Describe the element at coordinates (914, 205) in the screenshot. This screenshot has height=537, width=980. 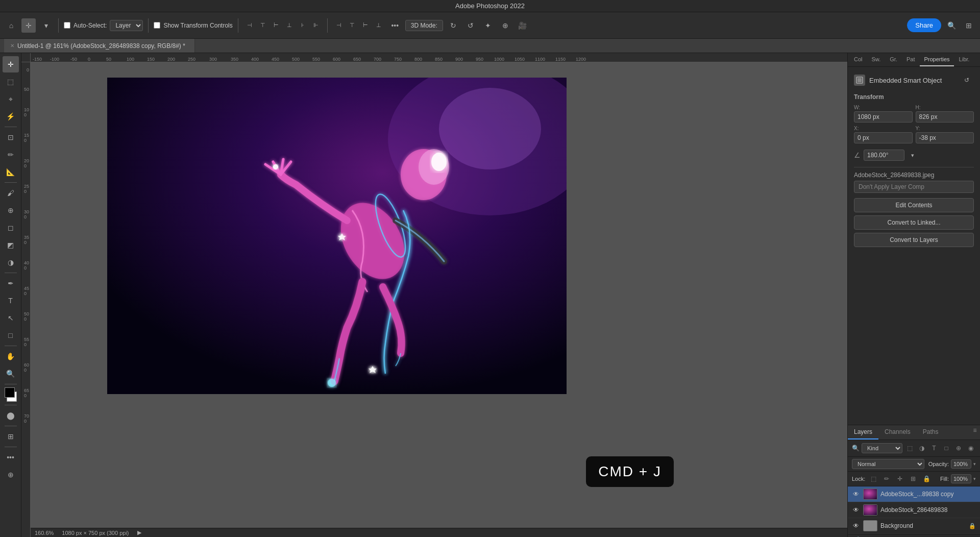
I see `edit-contents-button: Edit Contents` at that location.